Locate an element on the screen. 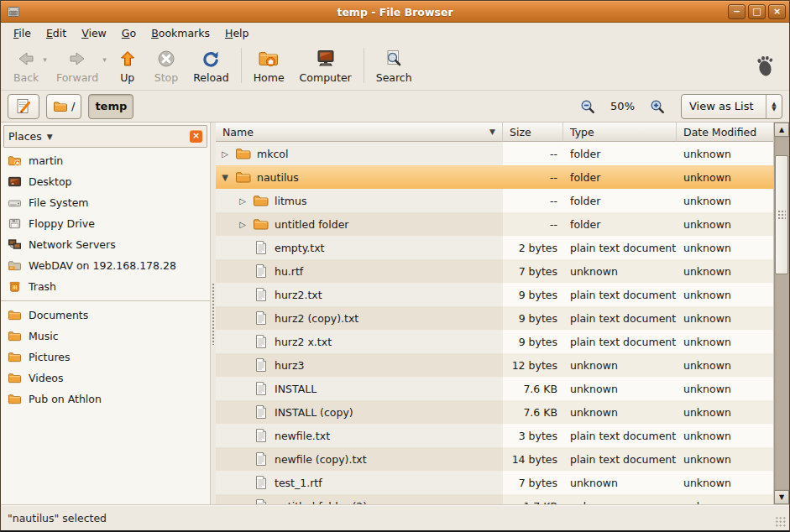  scrollbar-trough is located at coordinates (782, 314).